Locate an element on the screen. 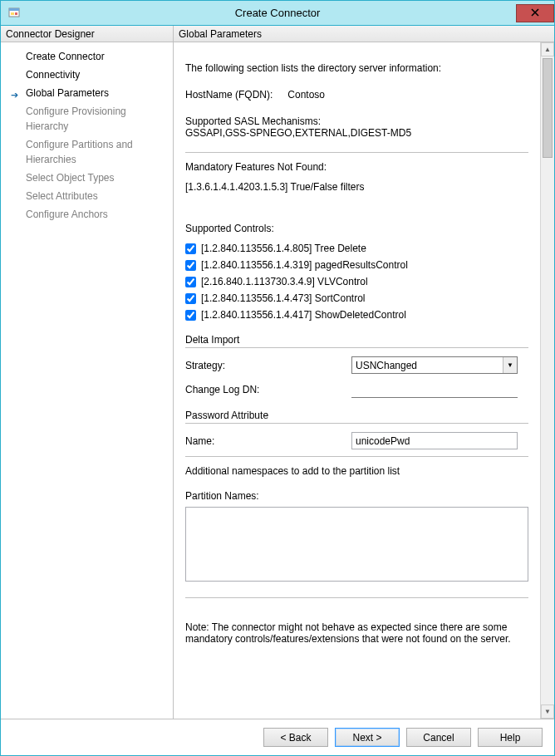 The image size is (555, 756). left-panel-header: Connector Designer is located at coordinates (87, 34).